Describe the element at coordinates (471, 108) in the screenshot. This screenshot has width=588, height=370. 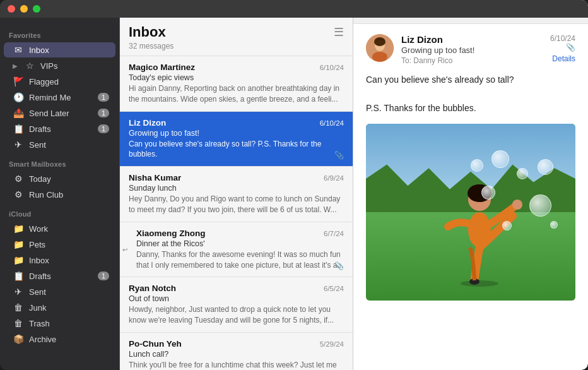
I see `email-body-line2: P.S. Thanks for the bubbles.` at that location.